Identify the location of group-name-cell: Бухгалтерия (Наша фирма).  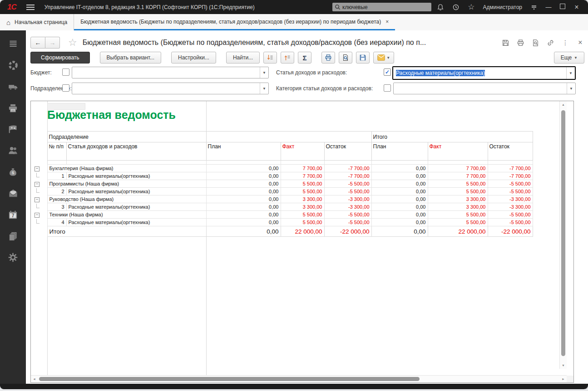
(127, 169).